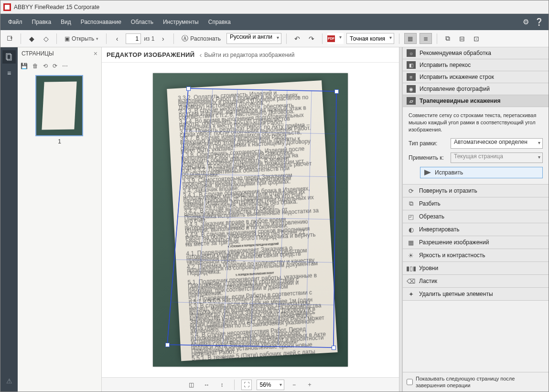  Describe the element at coordinates (449, 173) in the screenshot. I see `fix-button-label: Исправить` at that location.